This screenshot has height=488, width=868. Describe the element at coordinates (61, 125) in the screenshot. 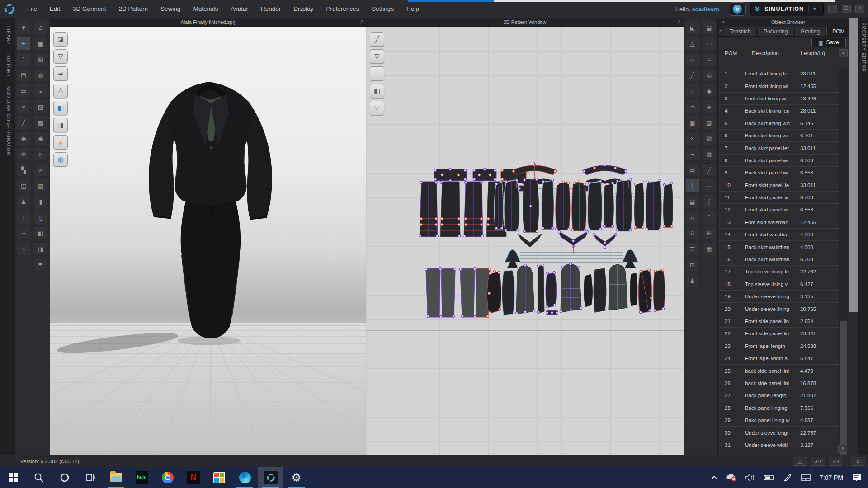

I see `show-pattern-back-icon: ◨` at that location.